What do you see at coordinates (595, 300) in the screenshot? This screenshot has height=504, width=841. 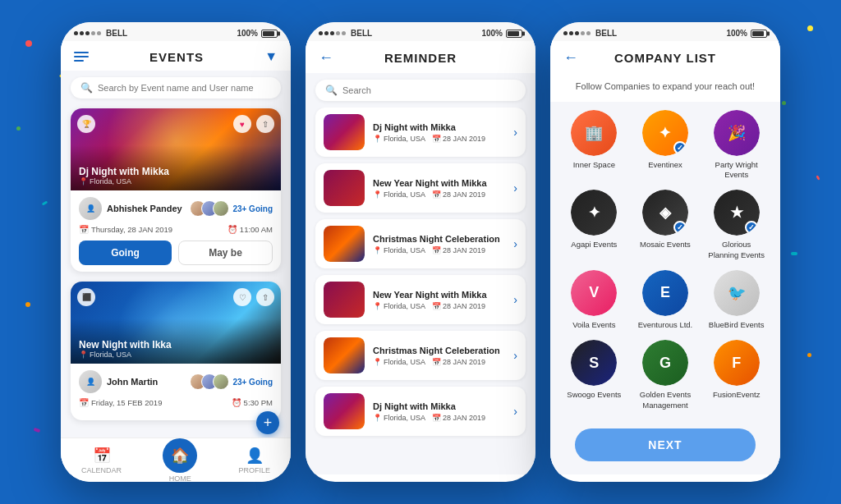 I see `company-item: V Voila Events` at bounding box center [595, 300].